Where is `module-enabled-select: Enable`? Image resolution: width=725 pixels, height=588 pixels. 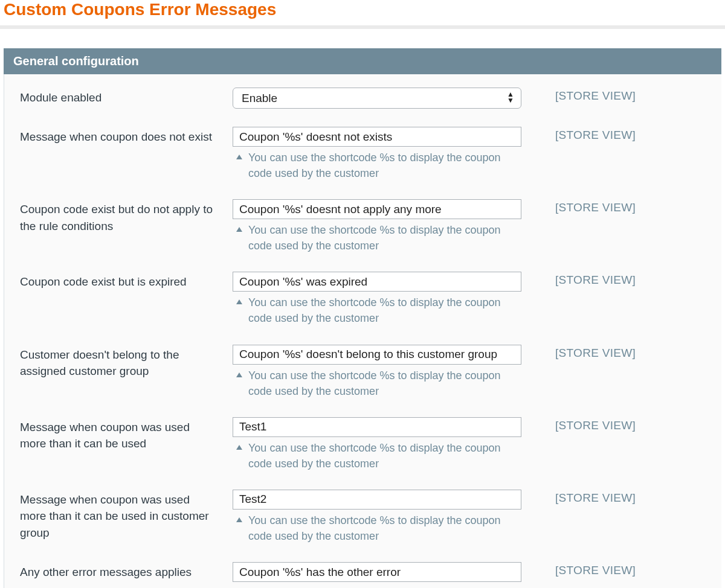 module-enabled-select: Enable is located at coordinates (377, 98).